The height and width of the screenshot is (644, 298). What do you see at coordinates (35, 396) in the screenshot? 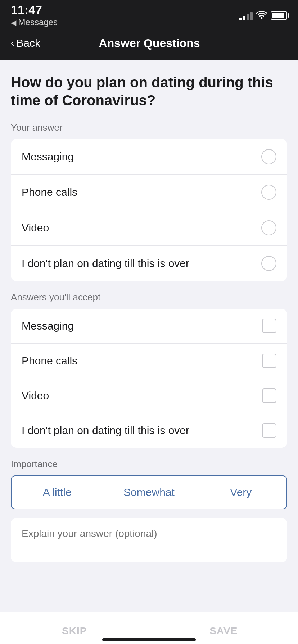
I see `accept-video-text: Video` at bounding box center [35, 396].